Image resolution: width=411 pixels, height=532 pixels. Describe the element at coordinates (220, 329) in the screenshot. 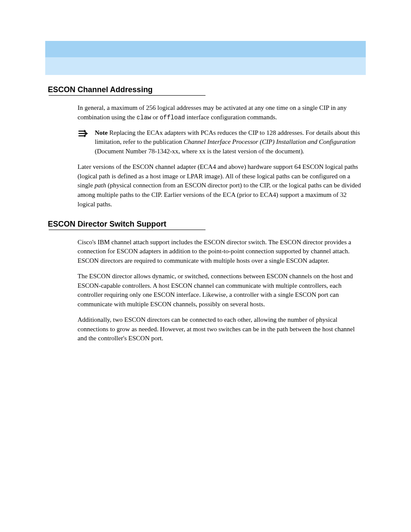

I see `paragraph: Additionally, two ESCON directors can be…` at that location.